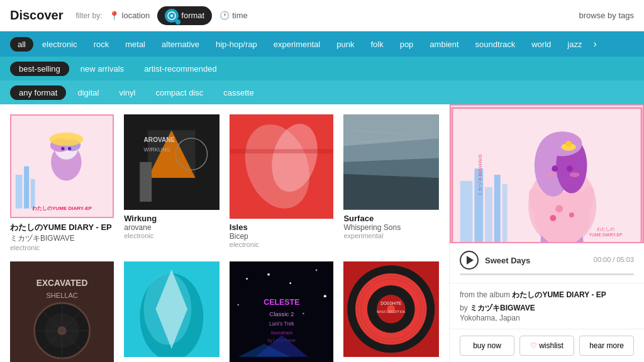  I want to click on buy-button: buy now, so click(487, 346).